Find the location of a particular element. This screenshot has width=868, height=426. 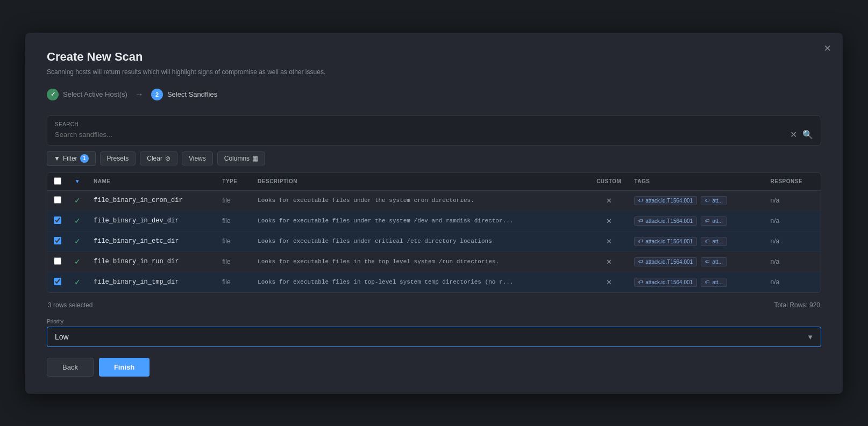

filter-button: ▼ Filter 1 is located at coordinates (71, 158).